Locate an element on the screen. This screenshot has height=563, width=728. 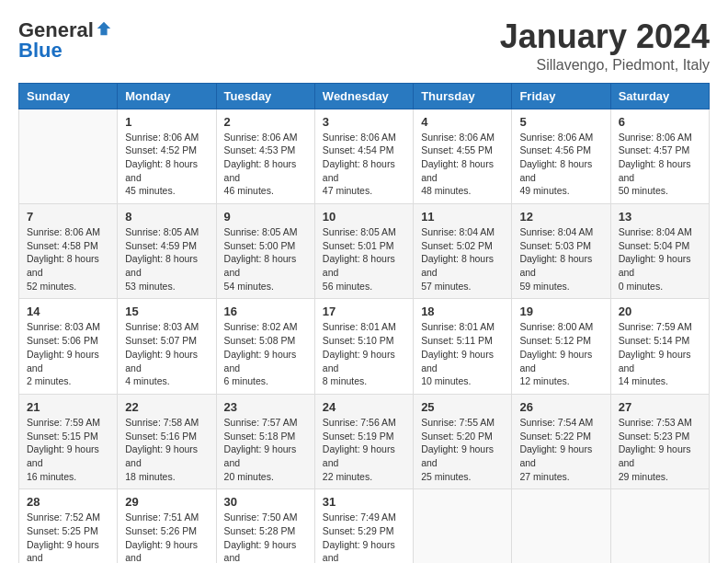
sunrise-time: Sunrise: 7:51 AM is located at coordinates (162, 517).